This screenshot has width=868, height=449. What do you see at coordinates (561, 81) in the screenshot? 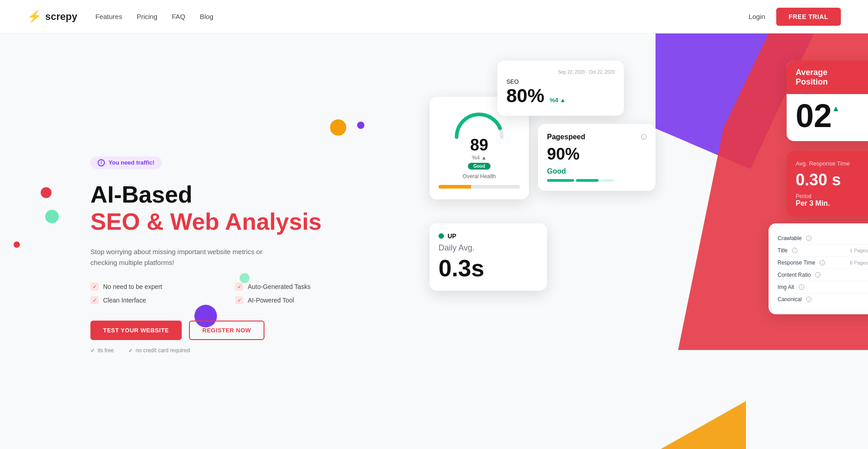
I see `seo-label: SEO` at bounding box center [561, 81].